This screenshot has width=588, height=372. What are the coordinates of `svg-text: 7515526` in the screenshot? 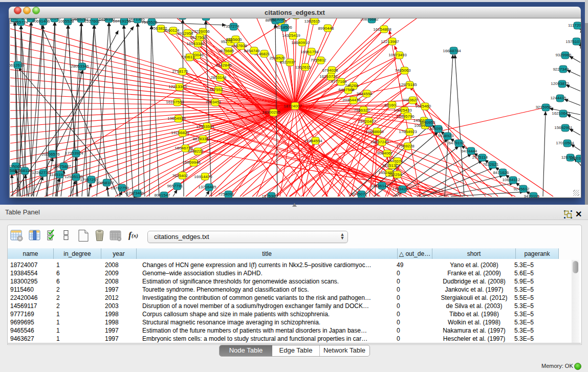 It's located at (149, 23).